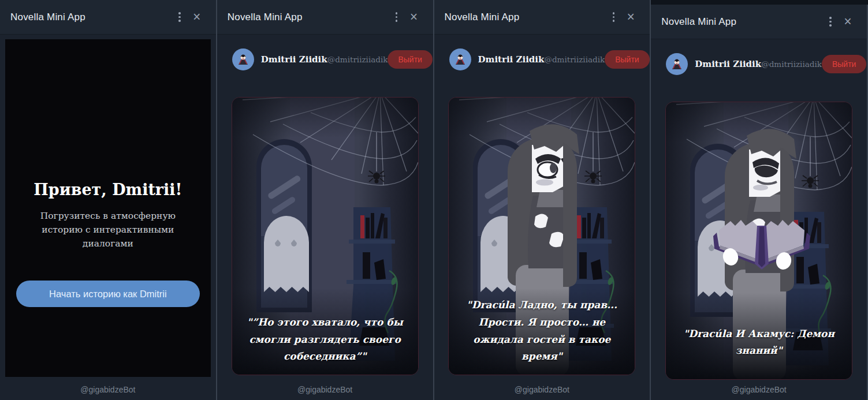 This screenshot has width=868, height=400. Describe the element at coordinates (107, 189) in the screenshot. I see `welcome-heading: Привет, Dmitrii!` at that location.